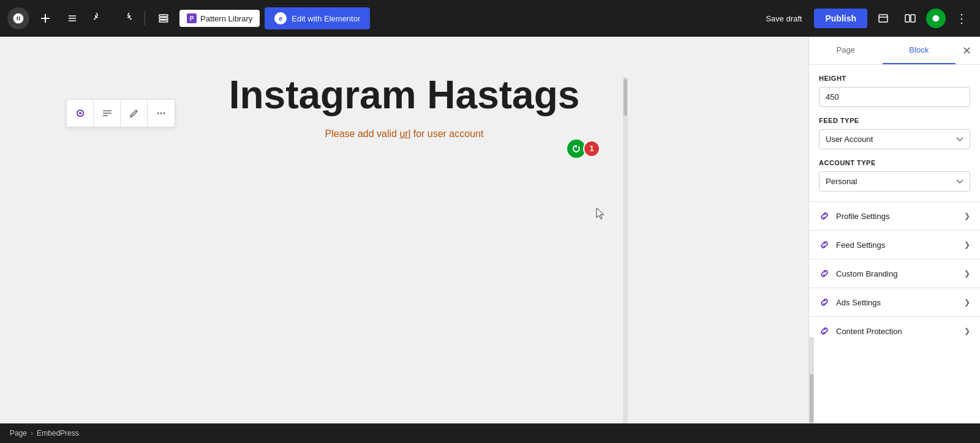 This screenshot has width=980, height=443. Describe the element at coordinates (894, 327) in the screenshot. I see `accordion-content-protection: Content Protection ❯` at that location.